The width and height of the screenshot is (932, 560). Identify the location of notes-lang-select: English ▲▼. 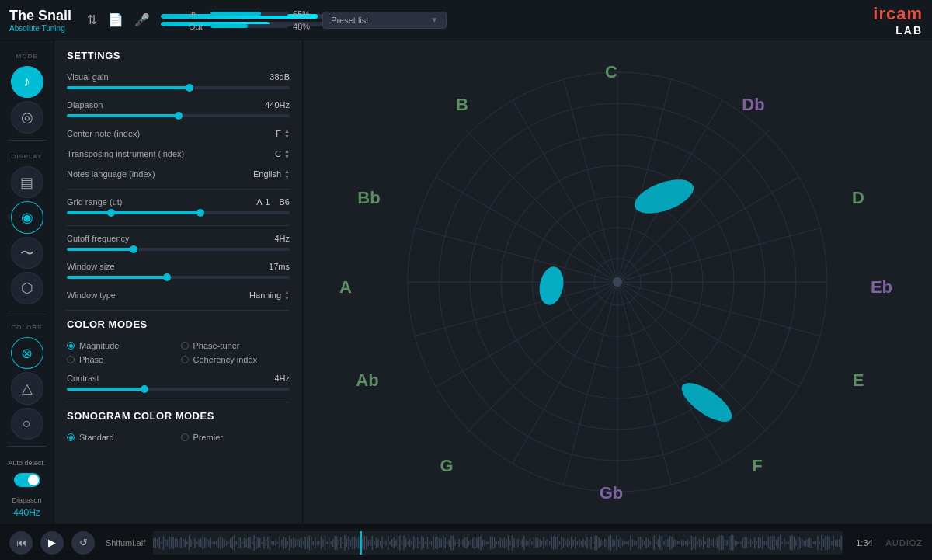
(272, 174).